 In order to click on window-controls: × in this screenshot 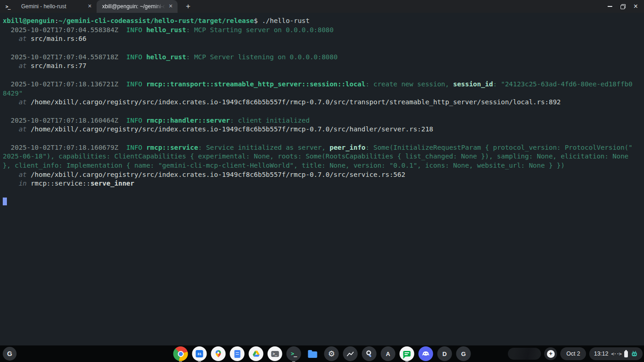, I will do `click(623, 6)`.